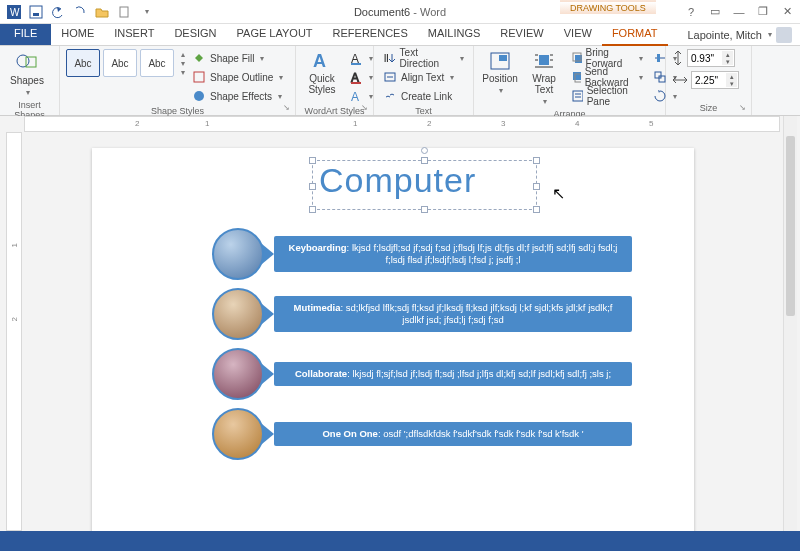 The height and width of the screenshot is (551, 800). I want to click on shape-outline-button: Shape Outline▾, so click(238, 77).